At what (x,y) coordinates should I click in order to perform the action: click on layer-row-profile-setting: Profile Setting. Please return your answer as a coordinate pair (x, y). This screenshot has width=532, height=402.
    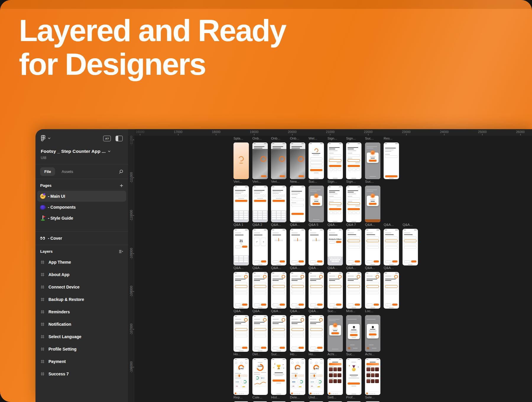
    Looking at the image, I should click on (82, 349).